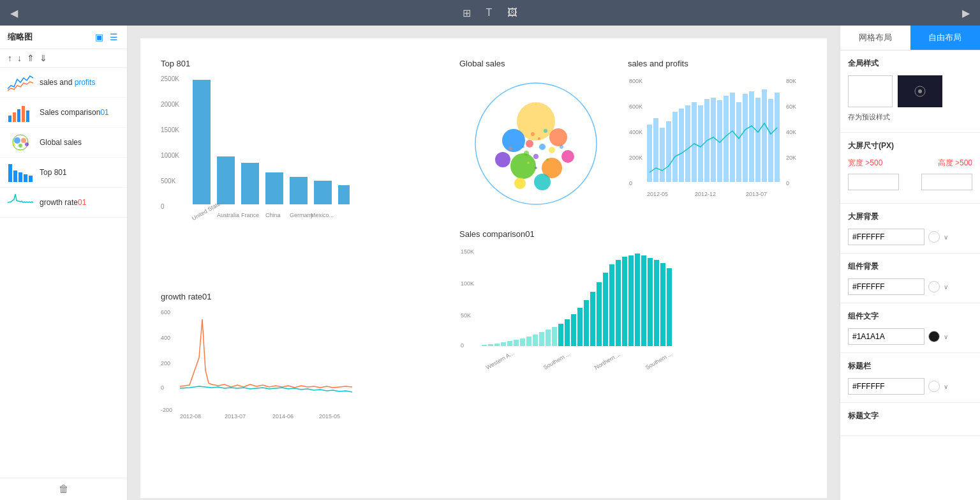 The height and width of the screenshot is (500, 980). Describe the element at coordinates (946, 238) in the screenshot. I see `screen-bg-color-arrow: ∨` at that location.